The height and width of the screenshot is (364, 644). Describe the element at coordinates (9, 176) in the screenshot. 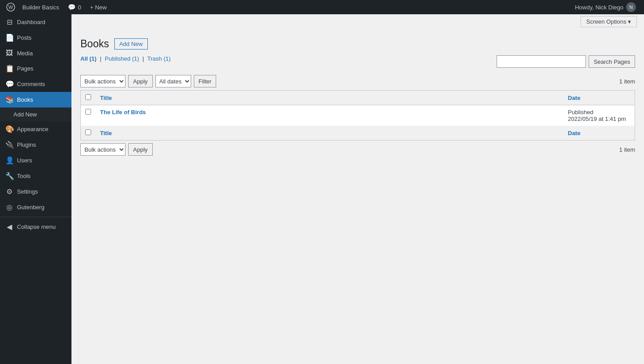

I see `tools-icon: 🔧` at that location.